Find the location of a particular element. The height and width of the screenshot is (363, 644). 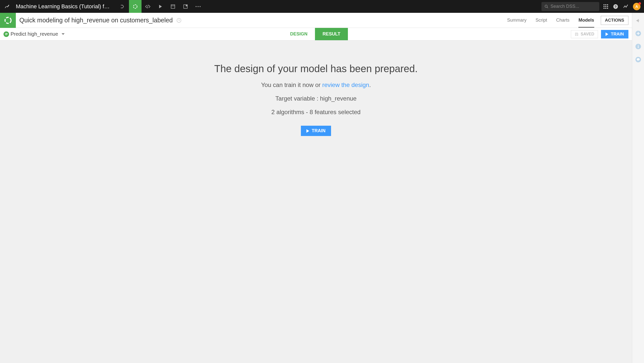

right-rail is located at coordinates (638, 188).